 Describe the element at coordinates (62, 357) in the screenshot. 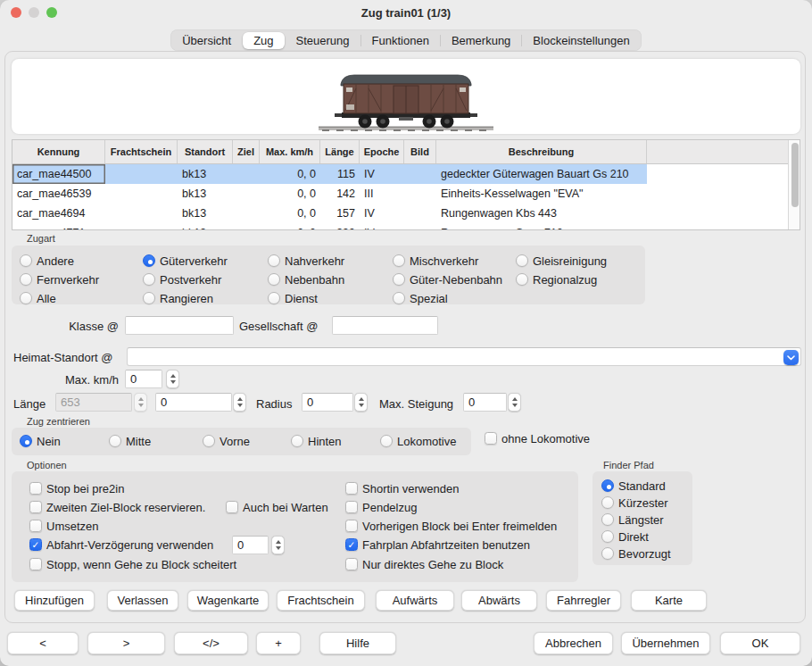

I see `heimat-standort-label: Heimat-Standort @` at that location.